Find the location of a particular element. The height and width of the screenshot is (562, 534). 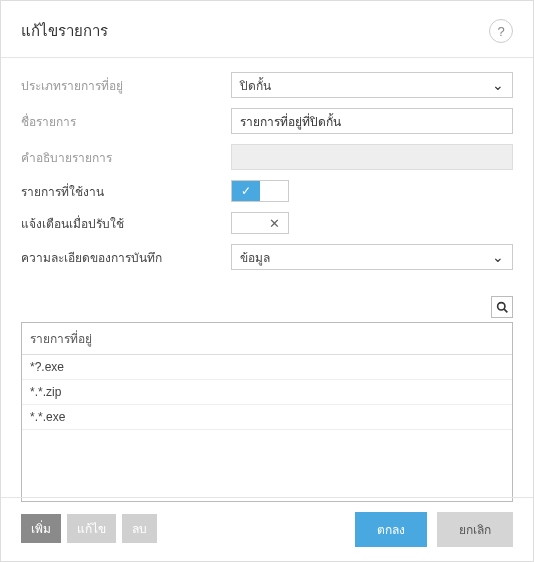

ok-button: ตกลง is located at coordinates (391, 530).